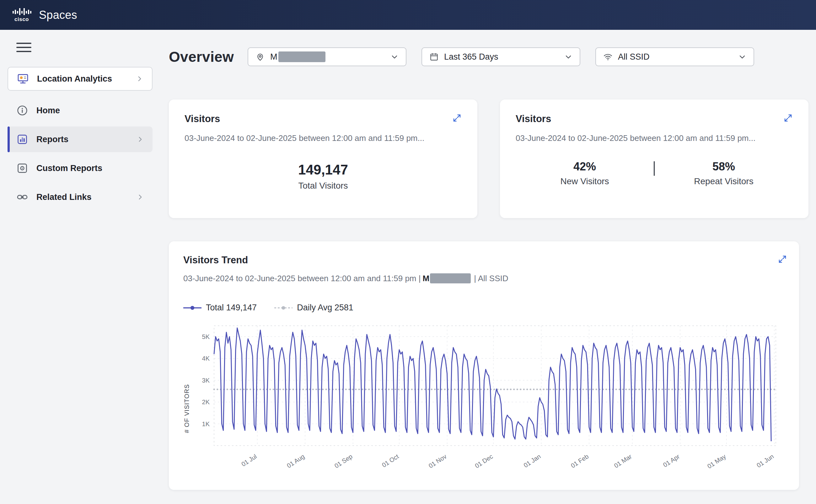 The width and height of the screenshot is (816, 504). What do you see at coordinates (22, 139) in the screenshot?
I see `reports-icon` at bounding box center [22, 139].